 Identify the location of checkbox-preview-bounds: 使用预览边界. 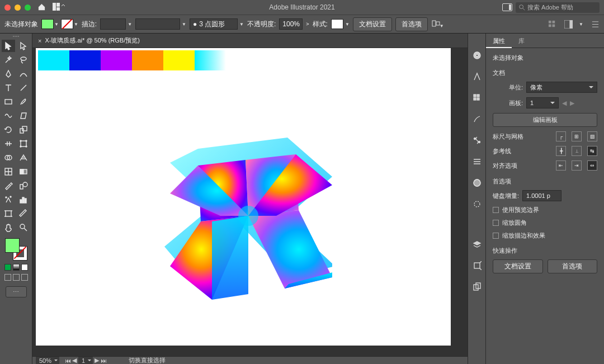
(545, 210).